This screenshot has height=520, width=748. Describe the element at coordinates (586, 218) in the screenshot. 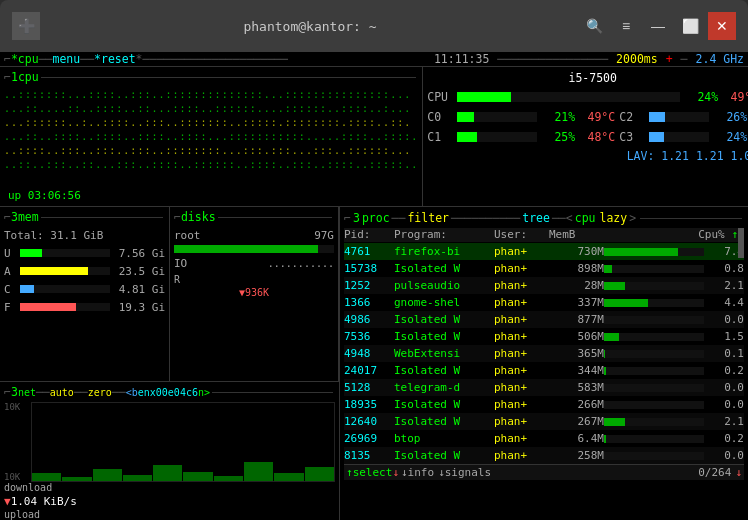

I see `cpu-sort-tag: cpu` at that location.